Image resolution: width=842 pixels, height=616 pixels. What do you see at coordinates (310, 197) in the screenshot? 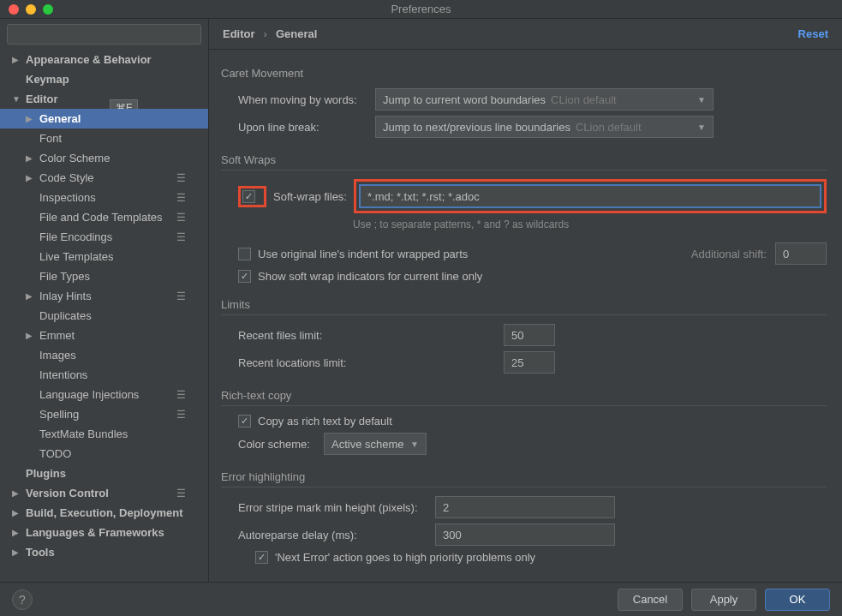
I see `label-soft-wrap-files: Soft-wrap files:` at bounding box center [310, 197].